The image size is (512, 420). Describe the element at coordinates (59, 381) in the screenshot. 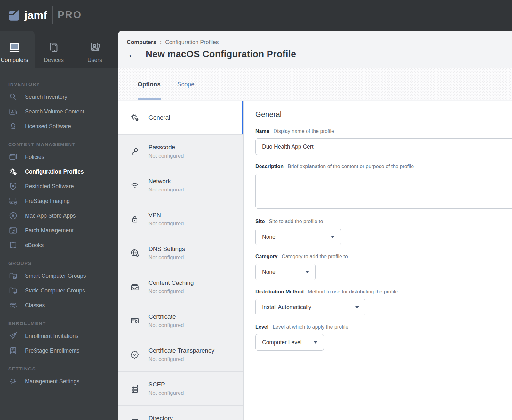

I see `sidebar-item-management-settings: Management Settings` at that location.